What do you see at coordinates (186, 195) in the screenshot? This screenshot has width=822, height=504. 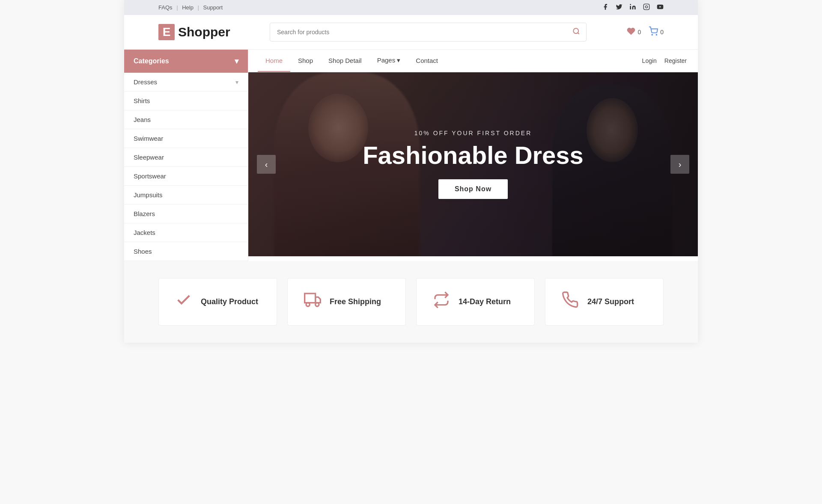 I see `sidebar-item-jumpsuits: Jumpsuits` at bounding box center [186, 195].